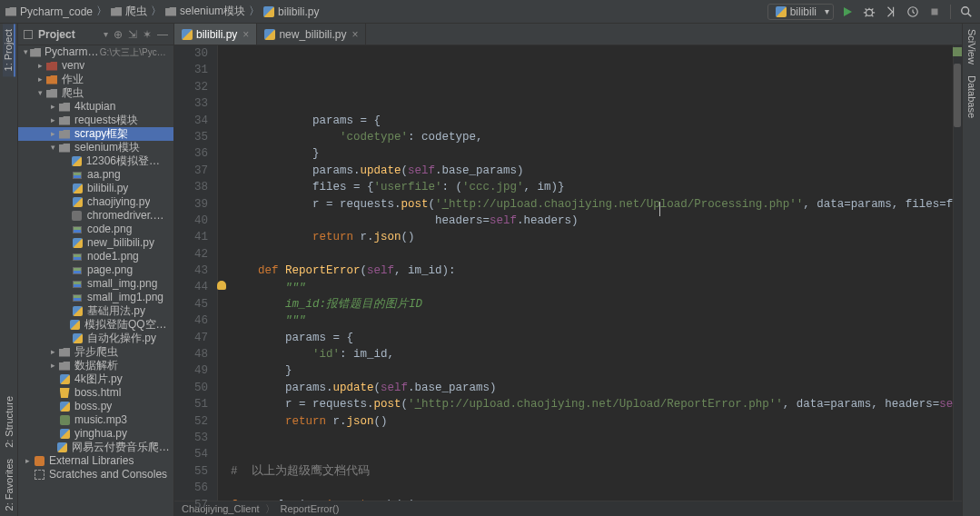 The height and width of the screenshot is (516, 980). I want to click on scroll-from-source-button: ⊕, so click(118, 35).